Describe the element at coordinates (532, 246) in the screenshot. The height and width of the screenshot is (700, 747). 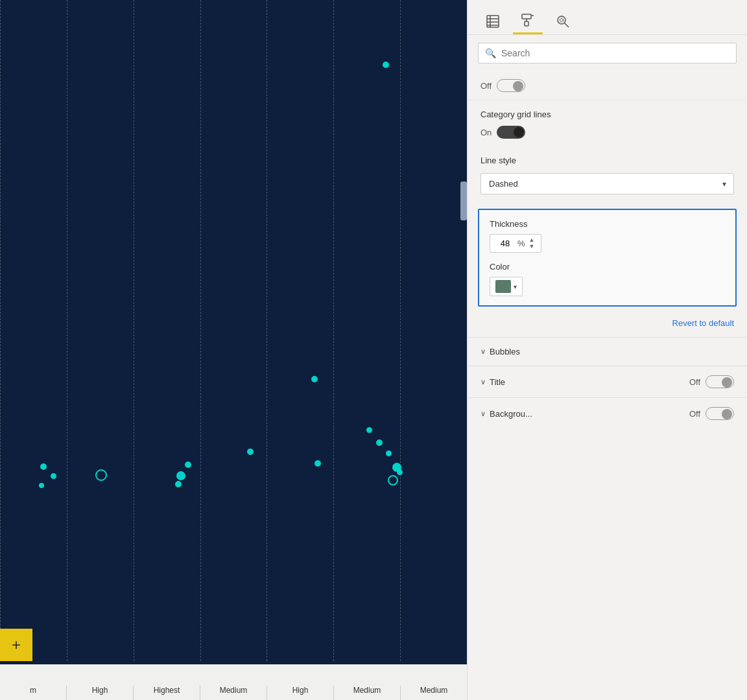
I see `spinner-down: ▼` at that location.